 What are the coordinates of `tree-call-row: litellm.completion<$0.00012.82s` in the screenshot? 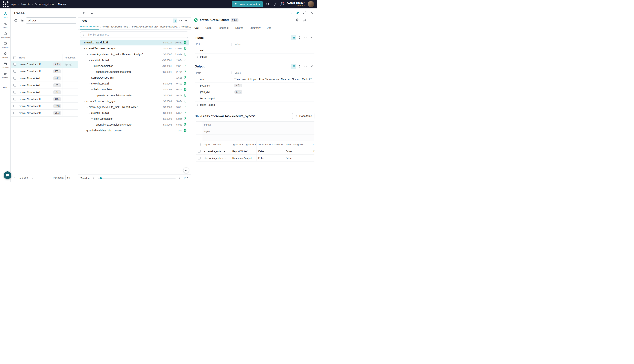 It's located at (134, 66).